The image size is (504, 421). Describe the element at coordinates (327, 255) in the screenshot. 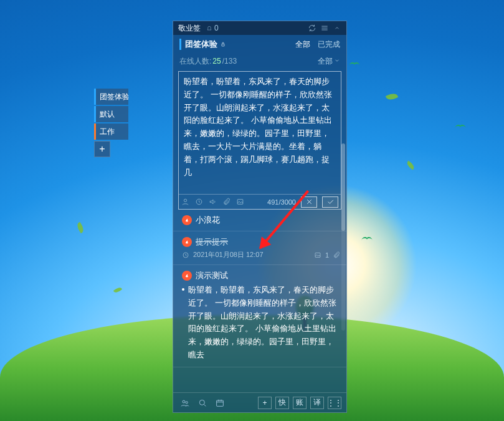

I see `image-count: 1` at that location.